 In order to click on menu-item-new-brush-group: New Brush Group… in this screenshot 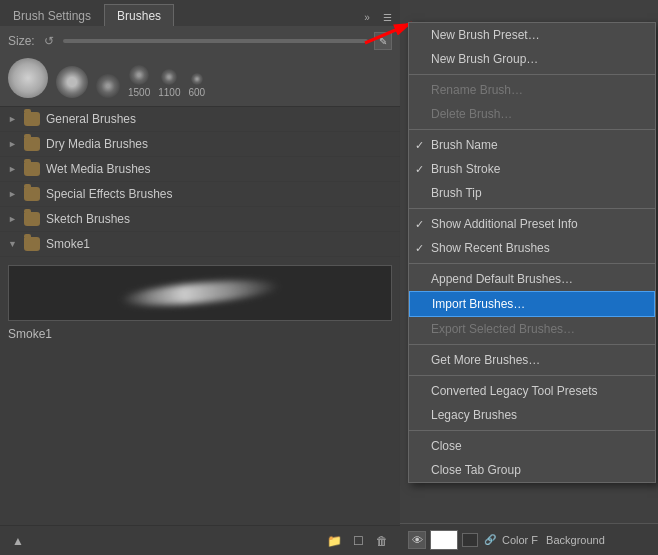, I will do `click(532, 59)`.